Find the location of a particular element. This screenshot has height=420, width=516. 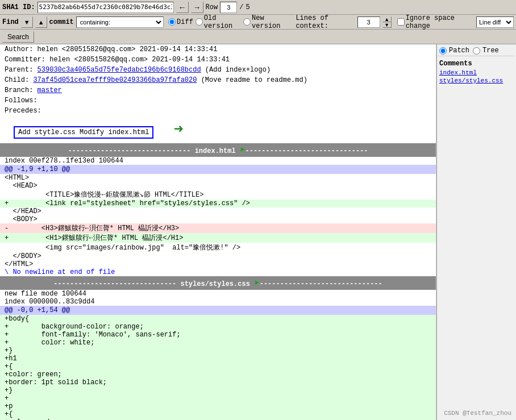

parent-suffix: (Add index+logo) is located at coordinates (236, 70).